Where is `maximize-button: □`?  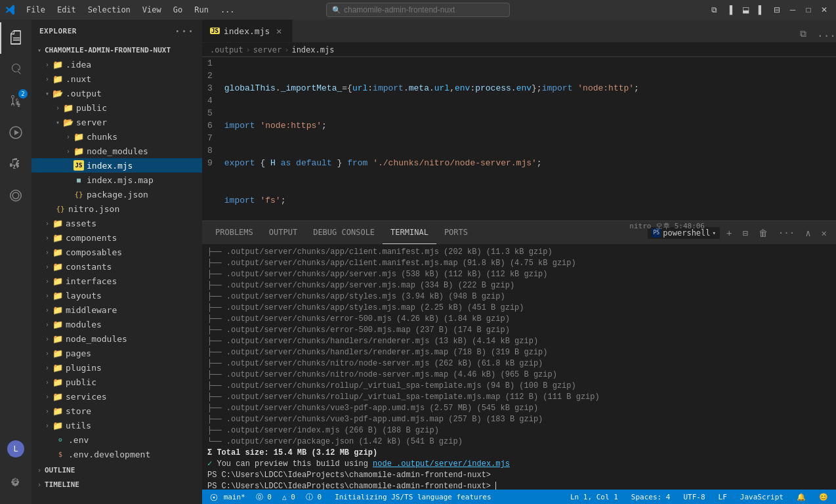
maximize-button: □ is located at coordinates (808, 10).